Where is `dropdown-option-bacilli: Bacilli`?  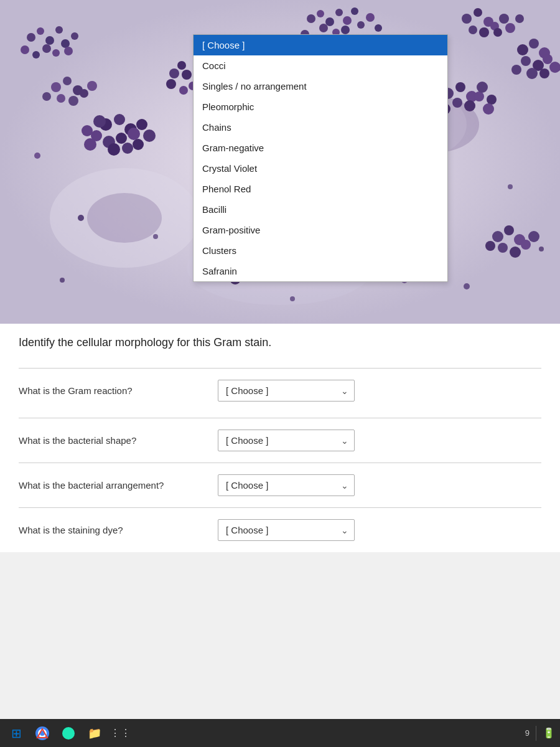 dropdown-option-bacilli: Bacilli is located at coordinates (320, 209).